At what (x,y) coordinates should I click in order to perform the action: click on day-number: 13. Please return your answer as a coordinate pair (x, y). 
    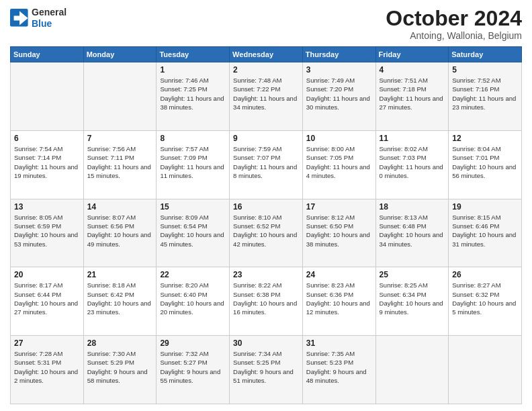
    Looking at the image, I should click on (47, 207).